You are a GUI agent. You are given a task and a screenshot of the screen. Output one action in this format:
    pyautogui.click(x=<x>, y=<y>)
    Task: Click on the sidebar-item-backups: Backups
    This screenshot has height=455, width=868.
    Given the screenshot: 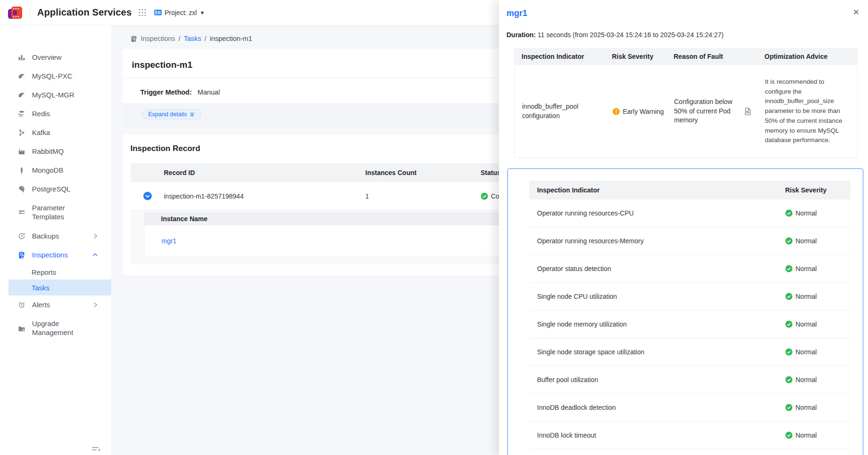 What is the action you would take?
    pyautogui.click(x=56, y=236)
    